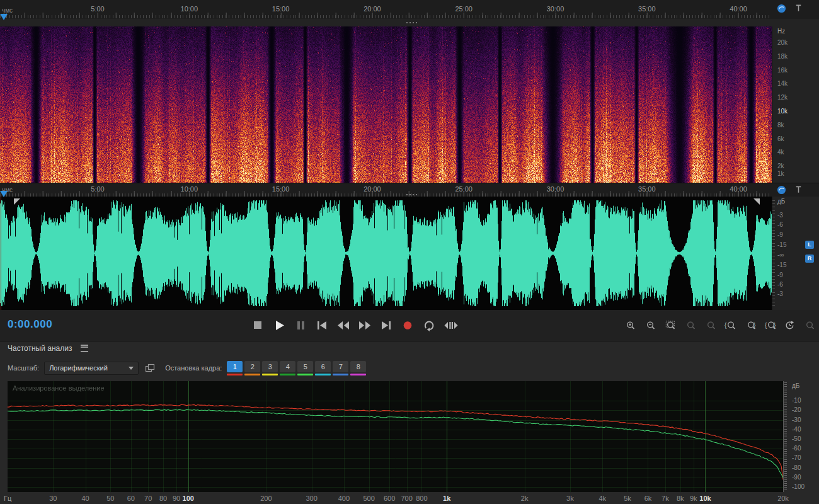  I want to click on frame-hold-buttons: 12345678, so click(296, 368).